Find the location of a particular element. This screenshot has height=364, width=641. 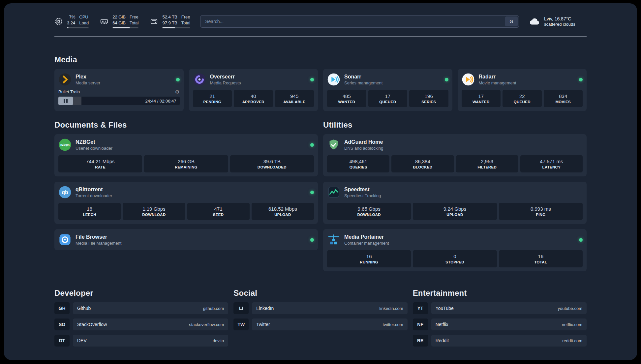

stat-tile: 834 MOVIES is located at coordinates (563, 99).